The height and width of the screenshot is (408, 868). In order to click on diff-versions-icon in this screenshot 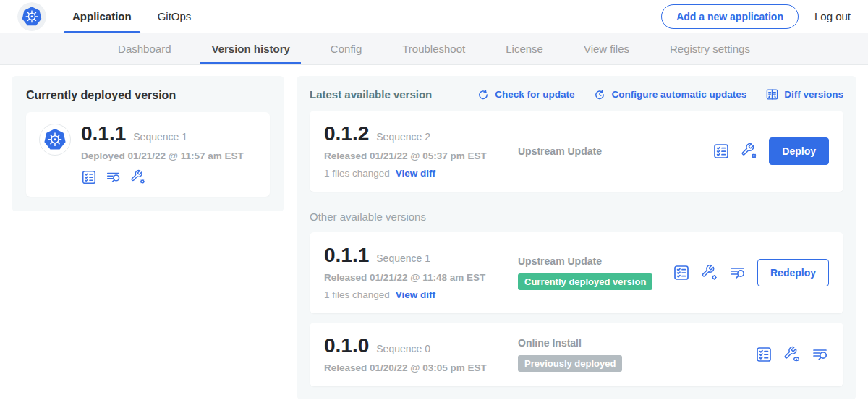, I will do `click(773, 94)`.